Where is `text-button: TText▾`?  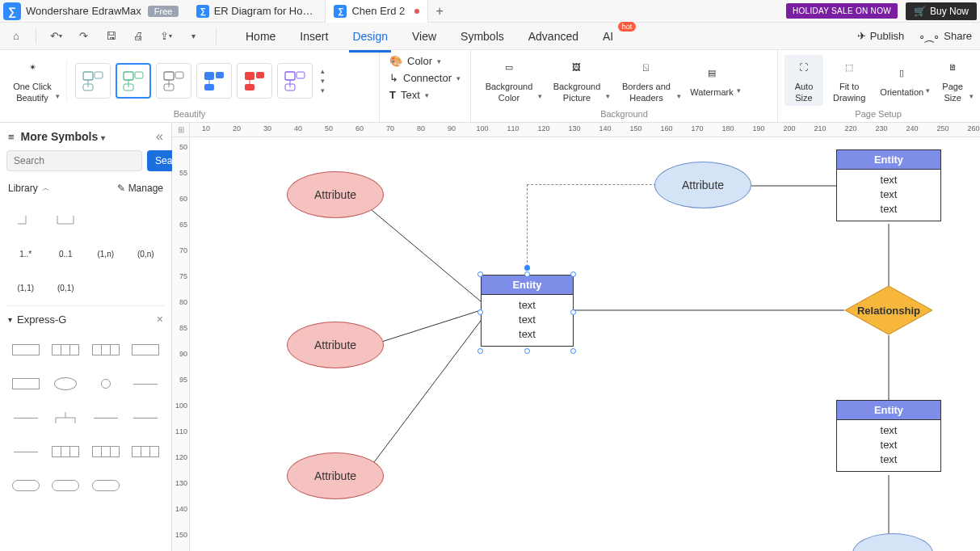 text-button: TText▾ is located at coordinates (409, 95).